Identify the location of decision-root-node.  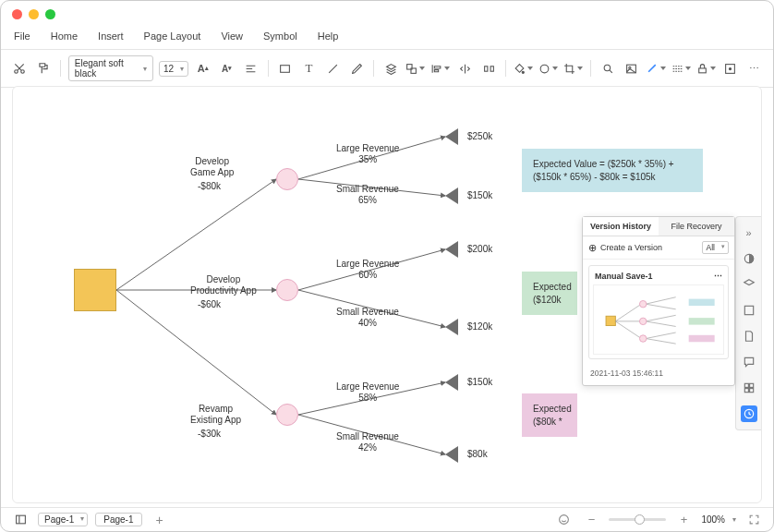
(95, 290).